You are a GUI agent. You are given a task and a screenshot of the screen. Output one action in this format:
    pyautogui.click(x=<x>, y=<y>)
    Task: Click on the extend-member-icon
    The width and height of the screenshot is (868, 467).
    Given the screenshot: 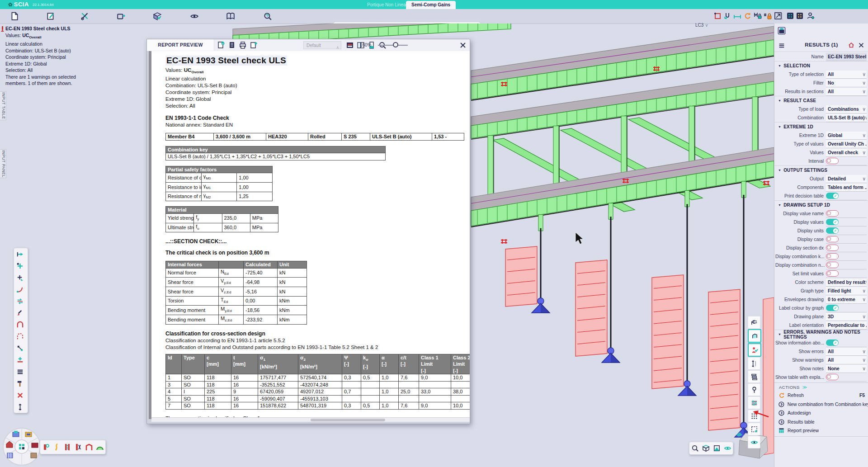 What is the action you would take?
    pyautogui.click(x=20, y=254)
    